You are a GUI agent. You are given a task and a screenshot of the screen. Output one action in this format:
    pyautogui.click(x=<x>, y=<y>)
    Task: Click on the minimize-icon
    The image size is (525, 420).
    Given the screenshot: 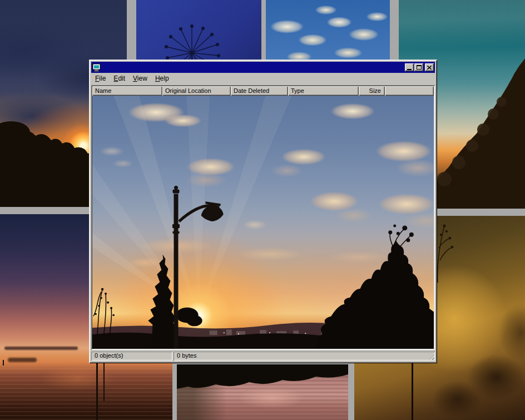 What is the action you would take?
    pyautogui.click(x=409, y=70)
    